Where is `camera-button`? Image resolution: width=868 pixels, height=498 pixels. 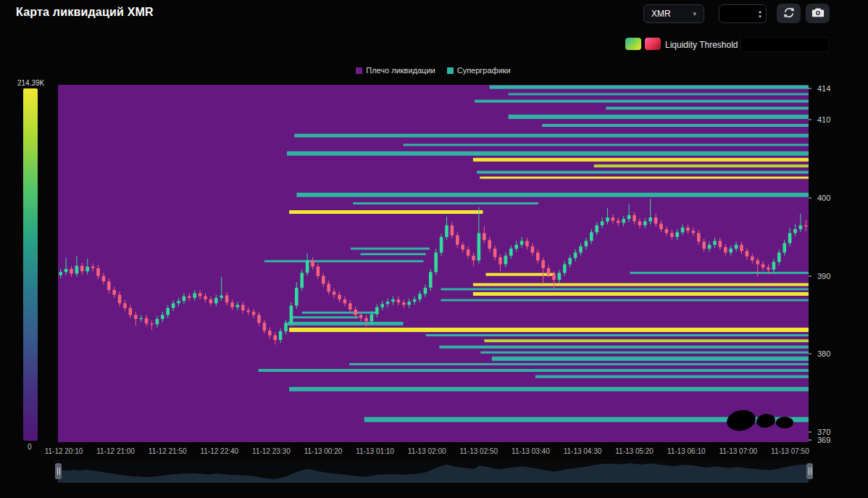
camera-button is located at coordinates (817, 13).